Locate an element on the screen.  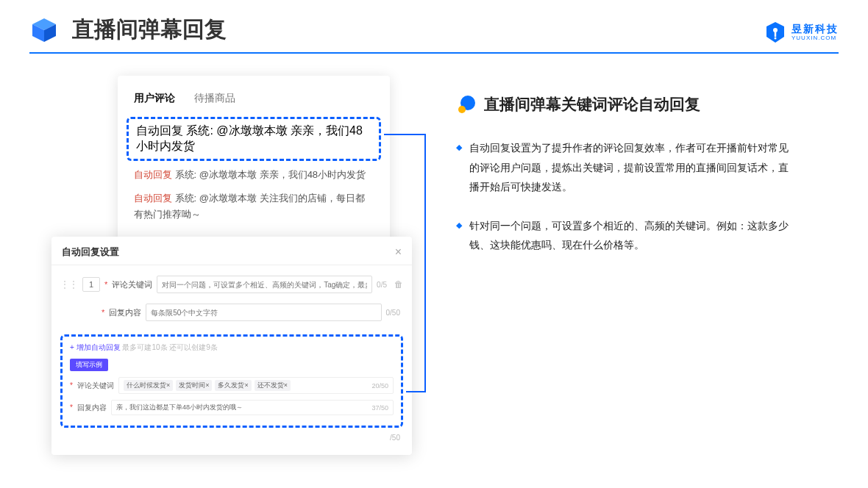
chat-bubble-icon is located at coordinates (466, 104).